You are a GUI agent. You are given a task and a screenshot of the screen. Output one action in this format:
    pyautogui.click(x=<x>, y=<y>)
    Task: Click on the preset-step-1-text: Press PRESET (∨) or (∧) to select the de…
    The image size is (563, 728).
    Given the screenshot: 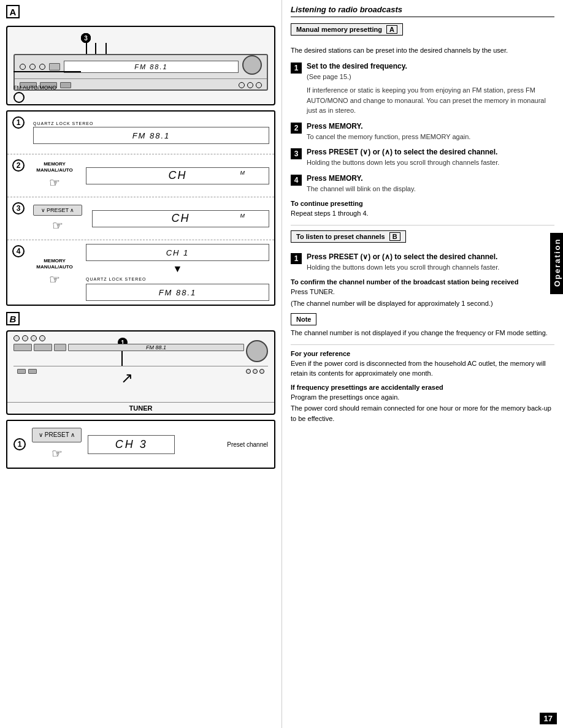 What is the action you would take?
    pyautogui.click(x=431, y=262)
    